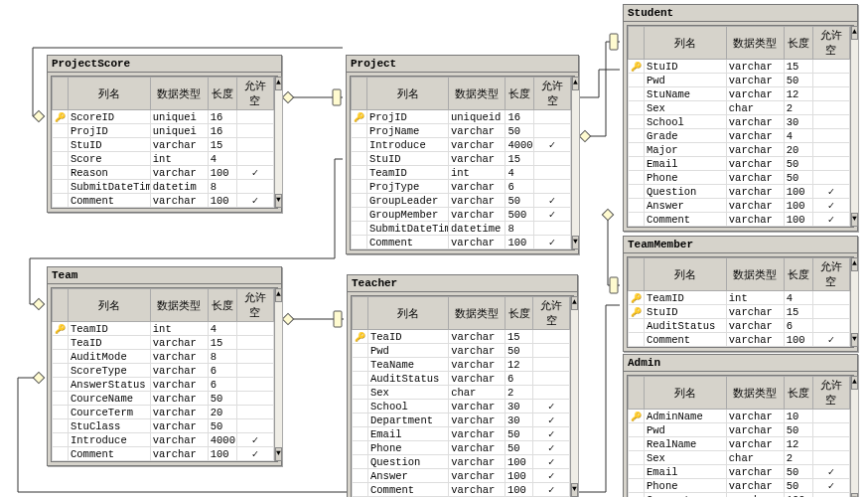 The height and width of the screenshot is (497, 868). What do you see at coordinates (463, 155) in the screenshot?
I see `table-project: Project列名数据类型长度允许空ProjIDuniqueid16ProjNa…` at bounding box center [463, 155].